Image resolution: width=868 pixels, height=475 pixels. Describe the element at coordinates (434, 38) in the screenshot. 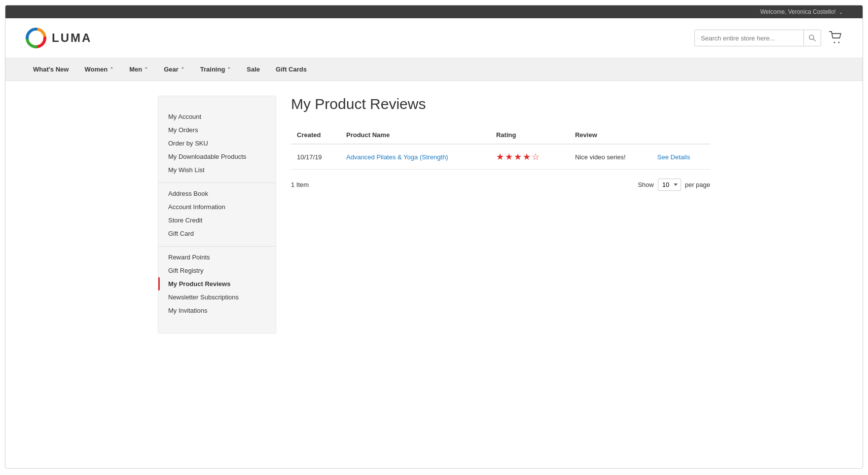

I see `header: LUMA` at that location.